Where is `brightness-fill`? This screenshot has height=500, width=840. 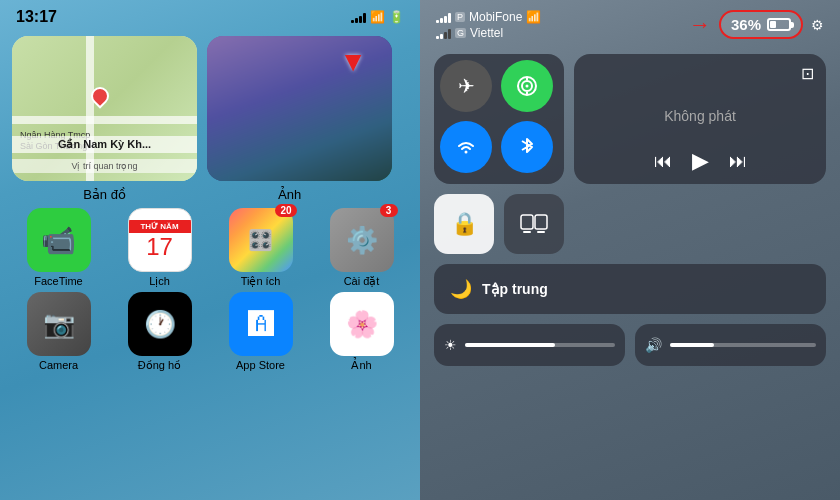
brightness-fill is located at coordinates (510, 345).